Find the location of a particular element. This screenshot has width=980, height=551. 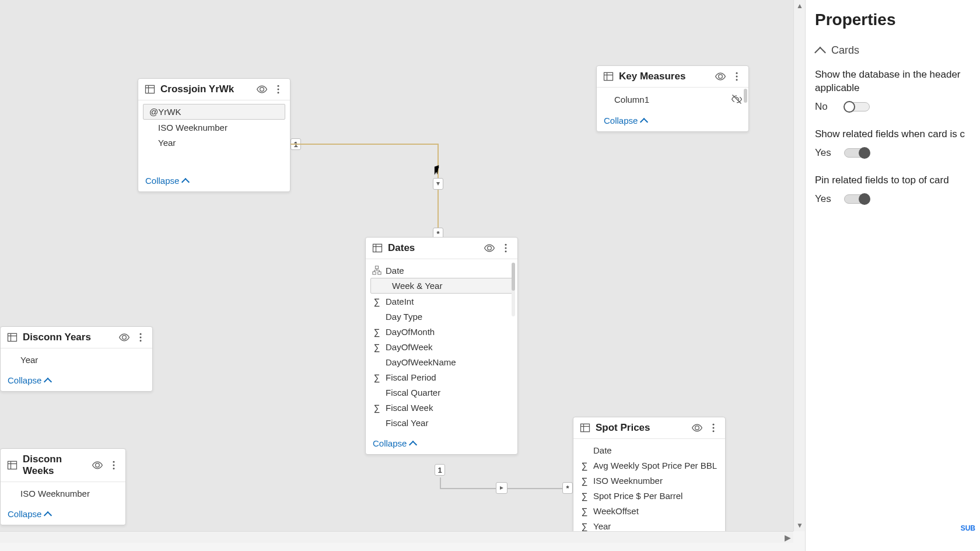

rel2-line-h is located at coordinates (508, 489).